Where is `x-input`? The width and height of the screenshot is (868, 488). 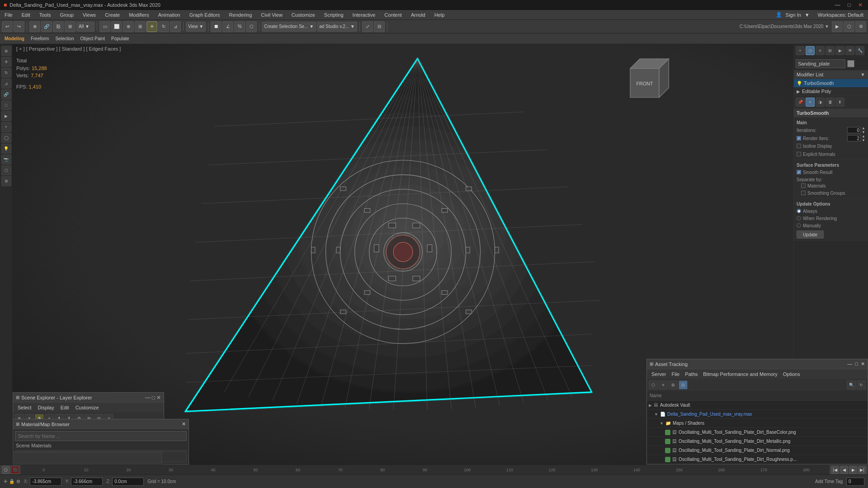 x-input is located at coordinates (46, 482).